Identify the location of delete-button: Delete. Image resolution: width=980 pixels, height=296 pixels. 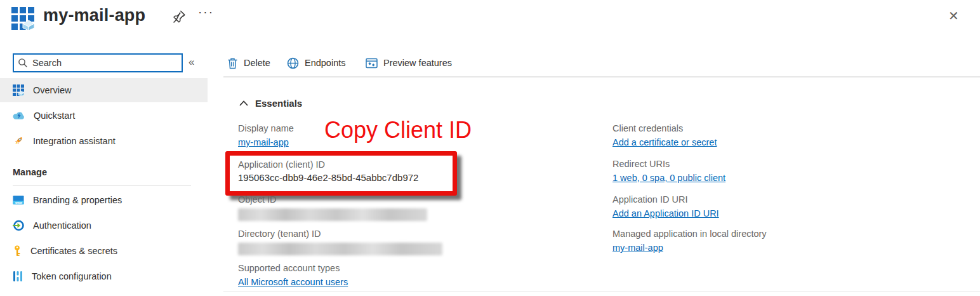
(249, 63).